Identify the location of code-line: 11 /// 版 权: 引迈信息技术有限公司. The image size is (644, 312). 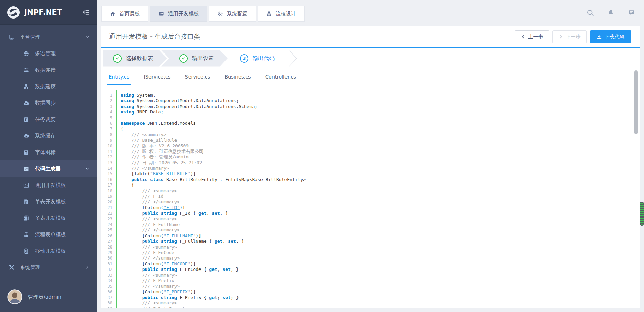
(370, 152).